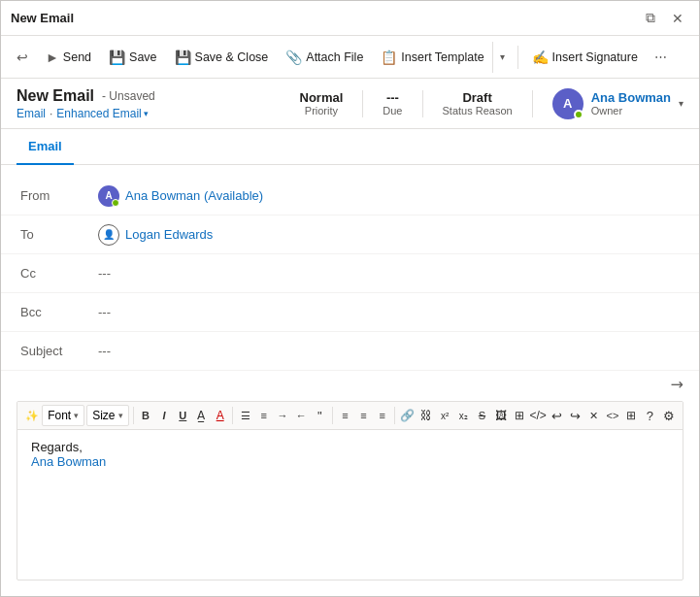 This screenshot has height=597, width=700. What do you see at coordinates (59, 313) in the screenshot?
I see `bcc-label: Bcc` at bounding box center [59, 313].